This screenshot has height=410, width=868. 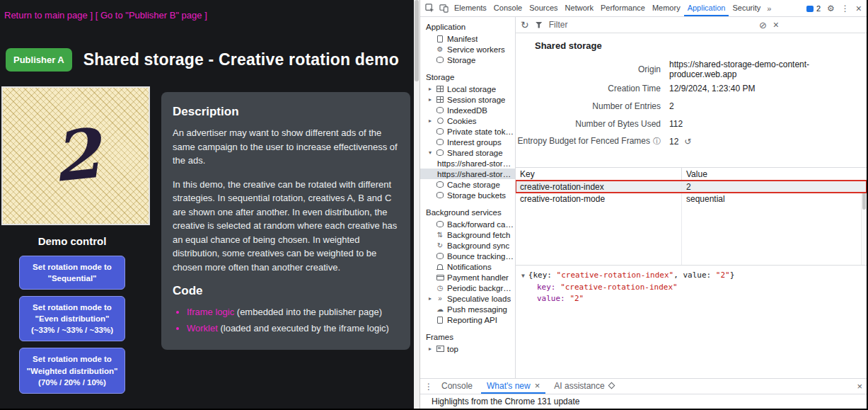 What do you see at coordinates (691, 222) in the screenshot?
I see `table-body: creative-rotation-index 2 creative-rotat…` at bounding box center [691, 222].